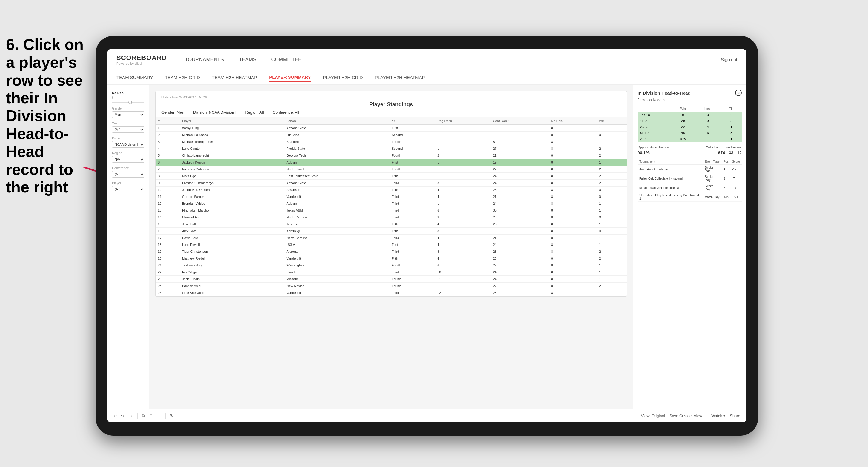 Image resolution: width=868 pixels, height=467 pixels. Describe the element at coordinates (232, 272) in the screenshot. I see `cell-player: Ian Gilligan` at that location.